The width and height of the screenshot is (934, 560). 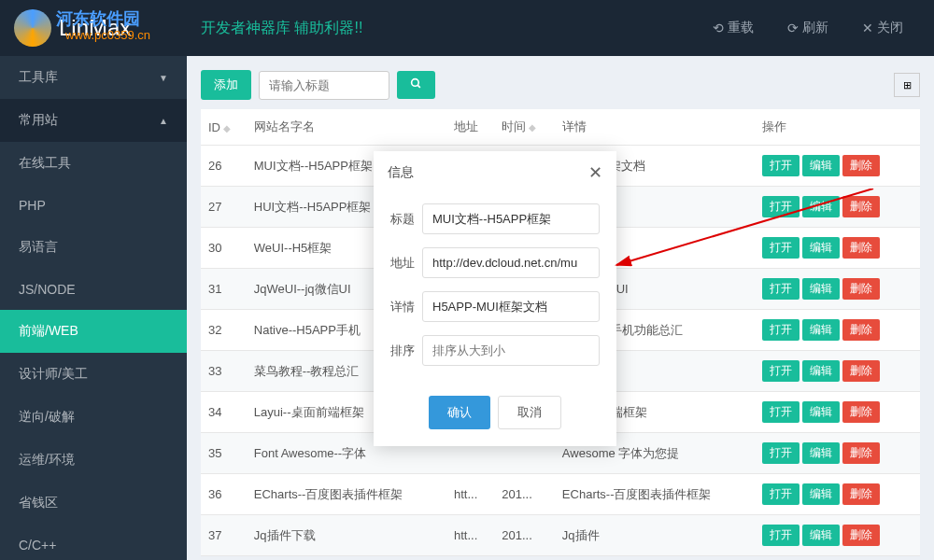 I want to click on title-label: 标题, so click(x=406, y=219).